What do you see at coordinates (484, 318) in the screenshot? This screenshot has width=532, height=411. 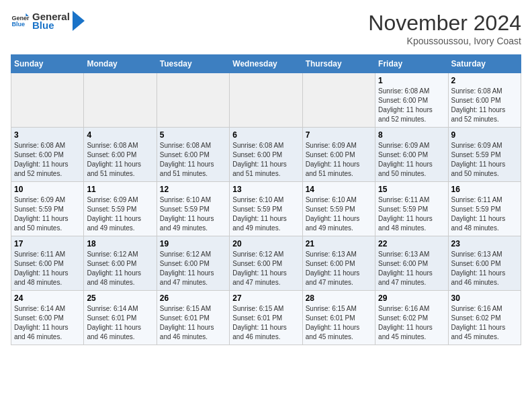 I see `calendar-cell: 30Sunrise: 6:16 AMSunset: 6:02 PMDayligh…` at bounding box center [484, 318].